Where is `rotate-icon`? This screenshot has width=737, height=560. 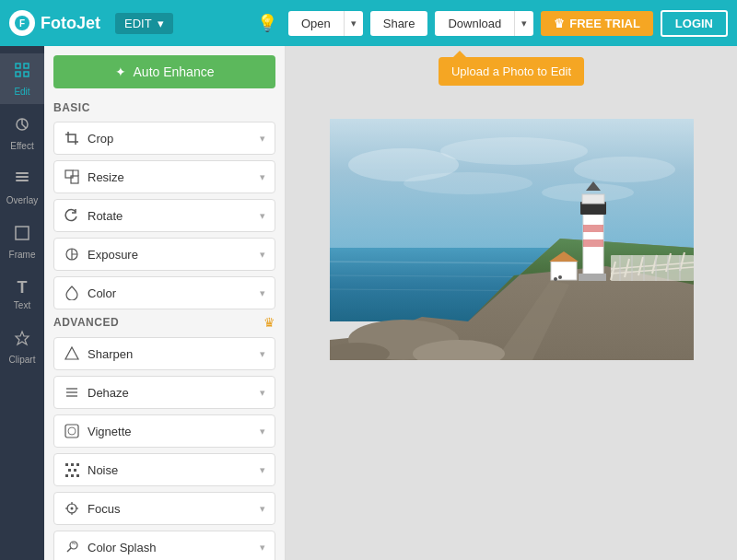 rotate-icon is located at coordinates (72, 216).